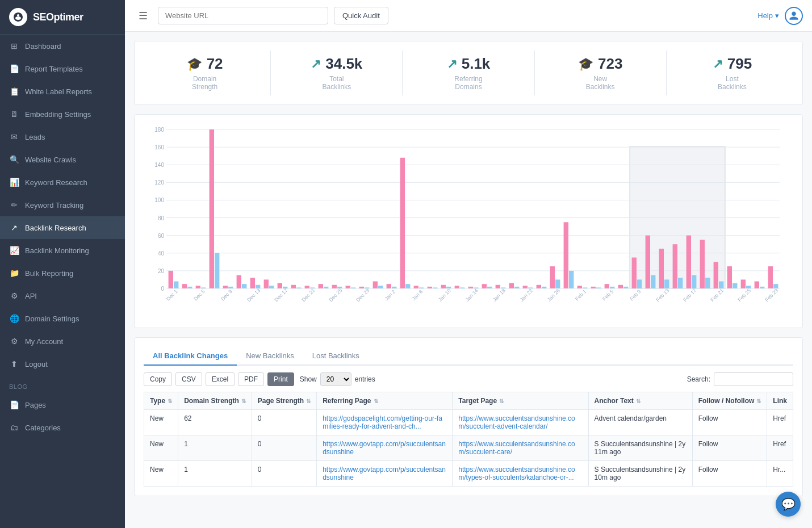  I want to click on sidebar-item-white-label-reports: 📋 White Label Reports, so click(62, 91).